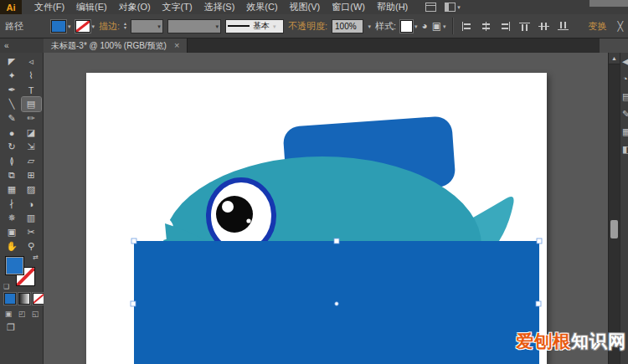 The width and height of the screenshot is (628, 364). What do you see at coordinates (8, 313) in the screenshot?
I see `draw-normal-button: ▣` at bounding box center [8, 313].